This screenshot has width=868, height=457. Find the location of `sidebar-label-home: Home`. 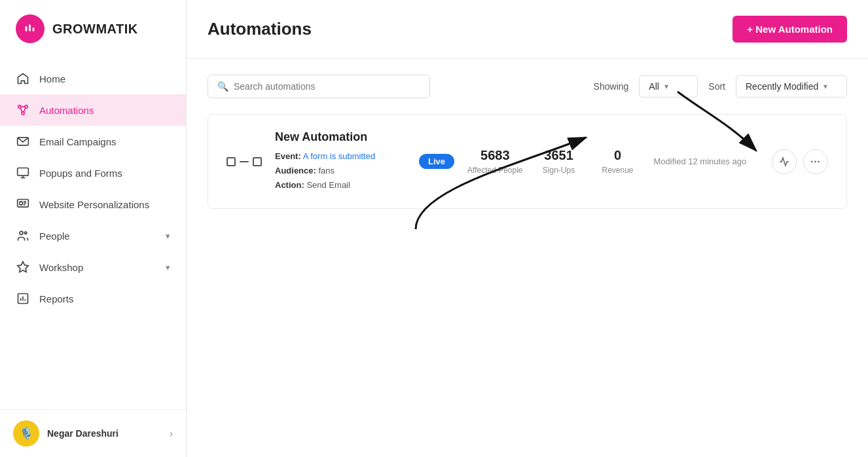

sidebar-label-home: Home is located at coordinates (52, 79).